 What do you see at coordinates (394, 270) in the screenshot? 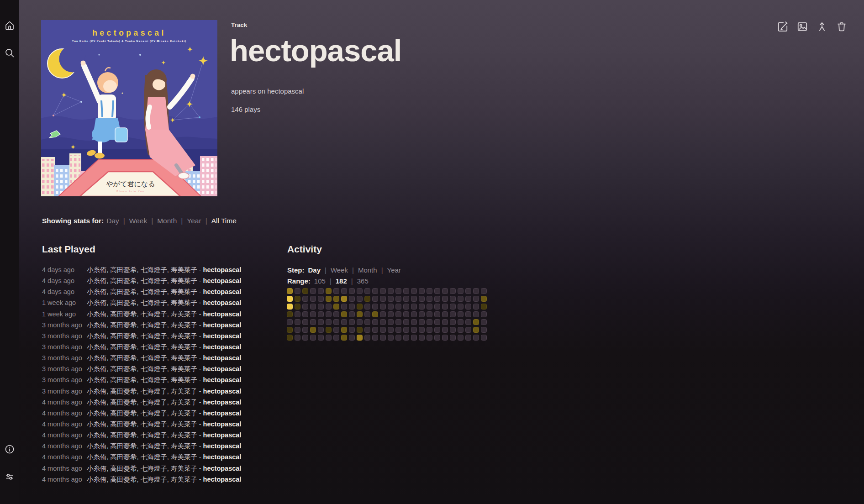
I see `step-option-year: Year` at bounding box center [394, 270].